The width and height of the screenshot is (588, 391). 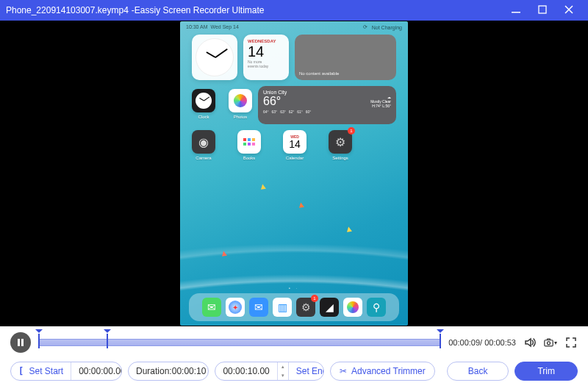 What do you see at coordinates (266, 57) in the screenshot?
I see `calendar-widget: WEDNESDAY 14 No more events today` at bounding box center [266, 57].